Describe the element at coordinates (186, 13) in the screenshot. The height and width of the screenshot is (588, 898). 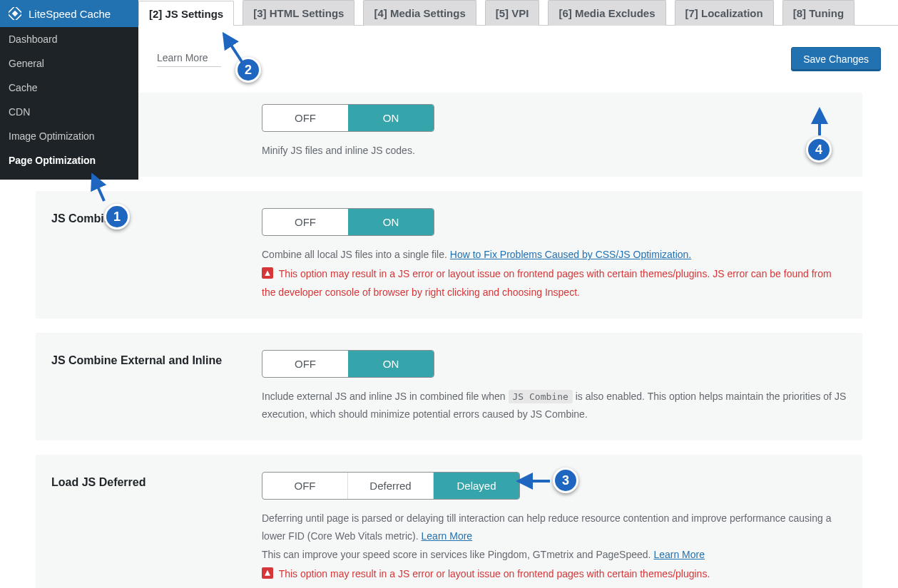
I see `tab-js-settings: [2] JS Settings` at that location.